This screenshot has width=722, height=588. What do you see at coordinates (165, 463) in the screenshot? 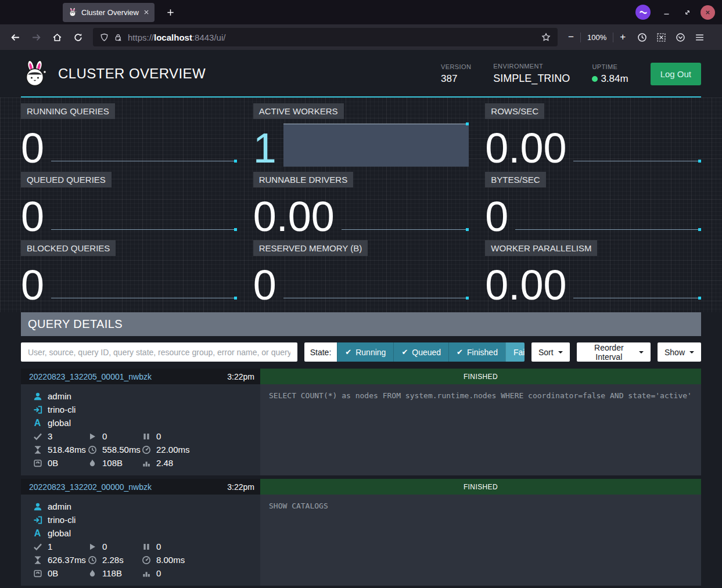
I see `cumulative-memory: 2.48` at bounding box center [165, 463].